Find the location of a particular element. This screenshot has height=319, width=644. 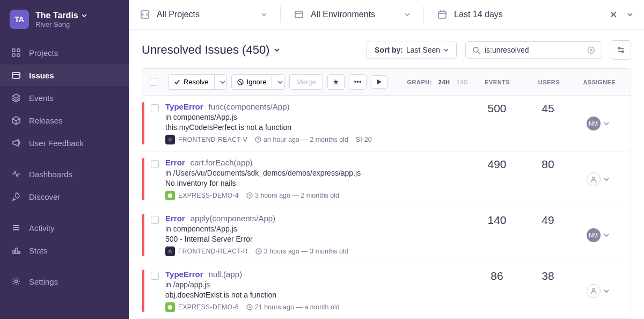

graph-label: GRAPH: is located at coordinates (419, 82).